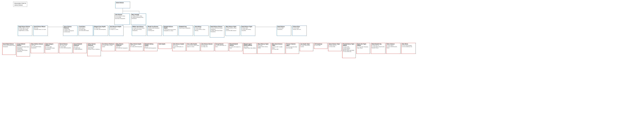 The height and width of the screenshot is (132, 644). What do you see at coordinates (408, 48) in the screenshot?
I see `person-allan-works: Allan Works B: 10 Oct 1905 Scotland D: 2…` at bounding box center [408, 48].